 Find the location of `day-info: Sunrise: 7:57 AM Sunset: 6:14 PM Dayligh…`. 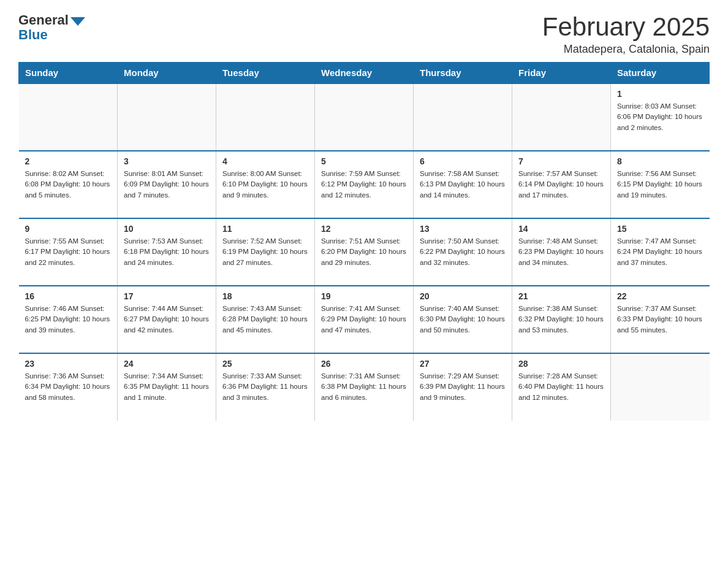

day-info: Sunrise: 7:57 AM Sunset: 6:14 PM Dayligh… is located at coordinates (561, 185).